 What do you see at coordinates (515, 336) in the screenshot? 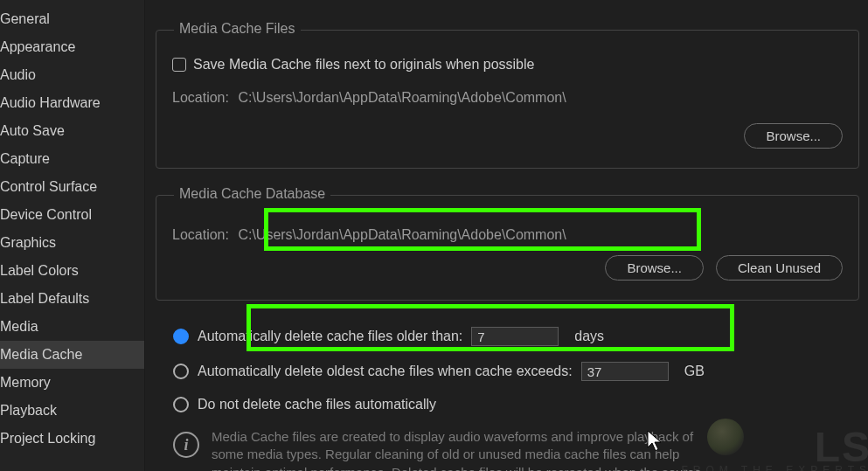
I see `days-input` at bounding box center [515, 336].